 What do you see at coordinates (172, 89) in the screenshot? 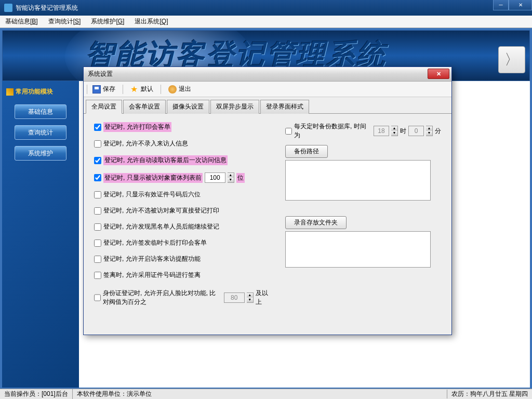
I see `exit-icon` at bounding box center [172, 89].